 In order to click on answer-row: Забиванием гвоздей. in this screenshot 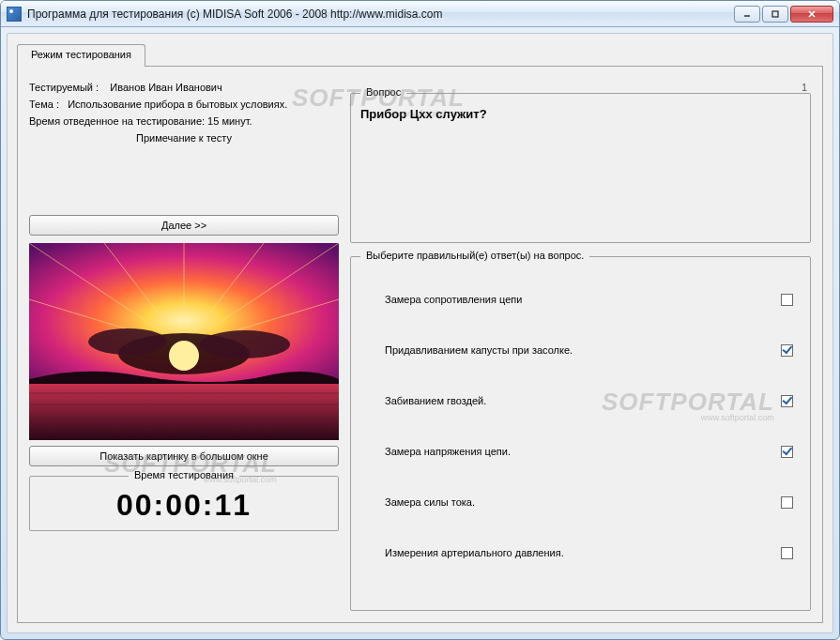, I will do `click(580, 401)`.